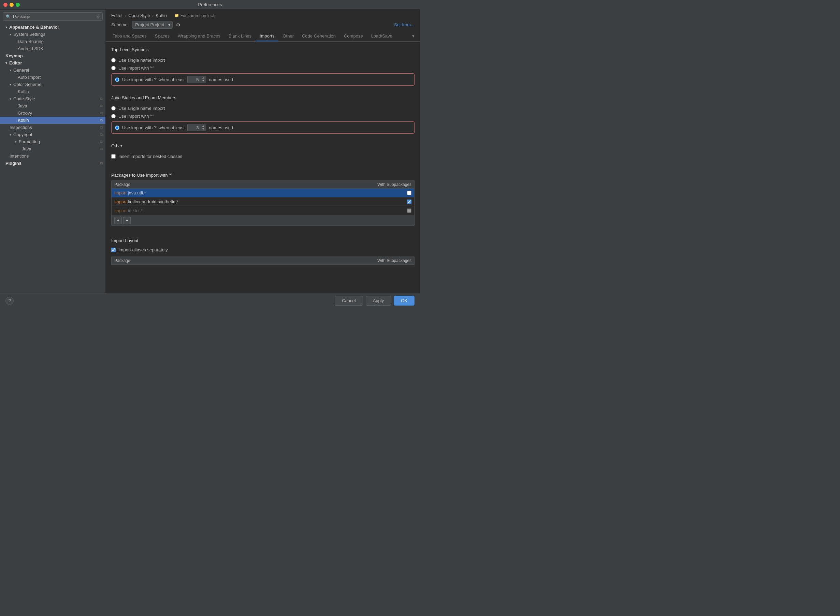 This screenshot has height=616, width=840. I want to click on maximize-button, so click(18, 4).